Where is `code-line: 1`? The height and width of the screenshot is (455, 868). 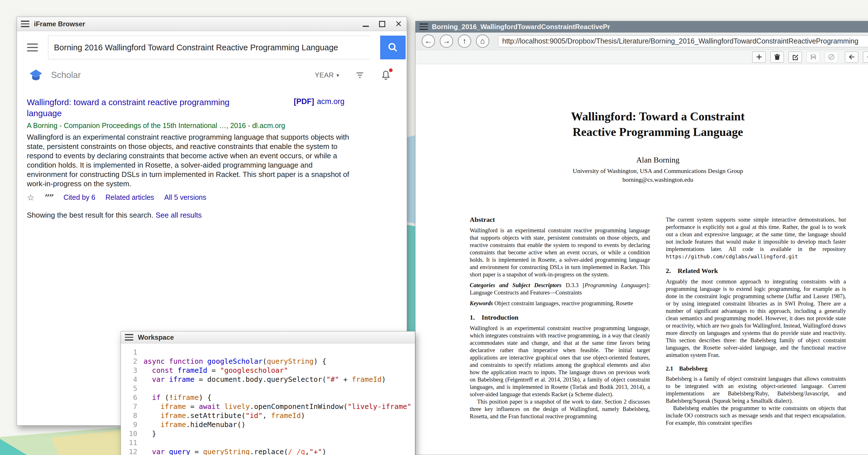
code-line: 1 is located at coordinates (268, 353).